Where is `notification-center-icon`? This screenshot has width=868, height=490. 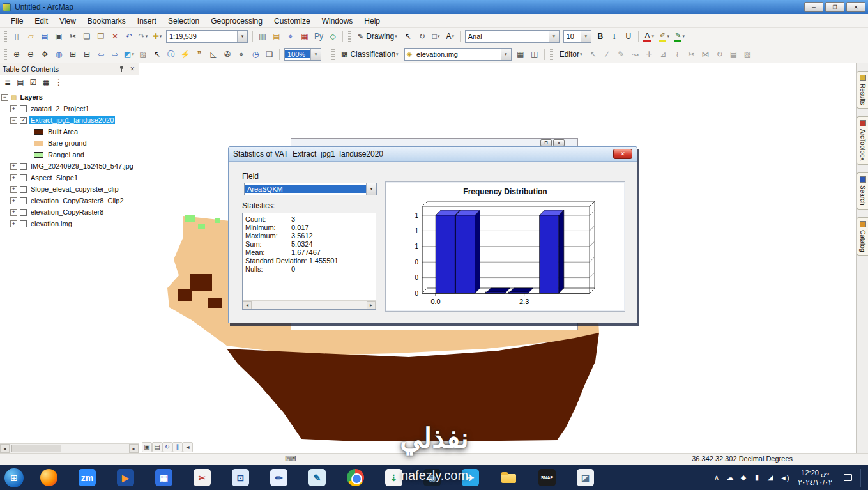
notification-center-icon is located at coordinates (848, 478).